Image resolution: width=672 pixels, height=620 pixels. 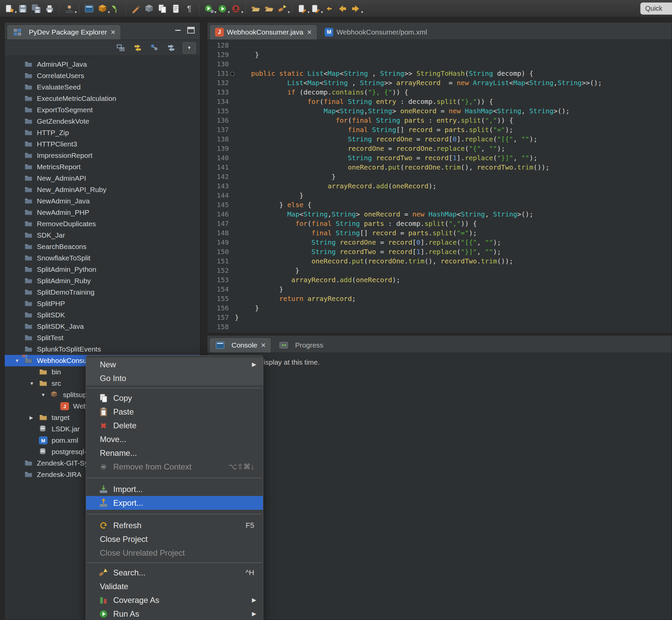 What do you see at coordinates (64, 32) in the screenshot?
I see `tab-pydev-package-explorer: PyDev Package Explorer ×` at bounding box center [64, 32].